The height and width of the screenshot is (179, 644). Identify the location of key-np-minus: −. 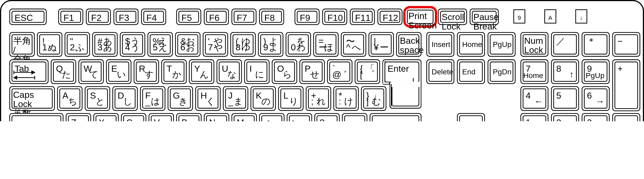
(626, 44).